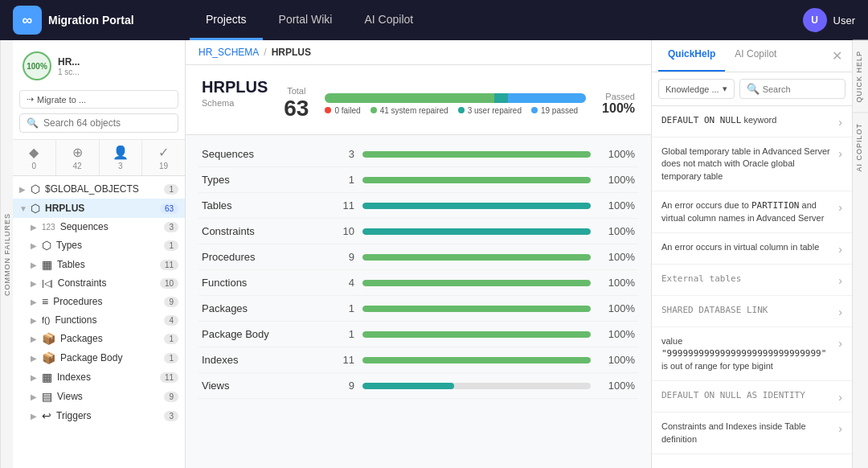  I want to click on tables-badge: 11, so click(169, 265).